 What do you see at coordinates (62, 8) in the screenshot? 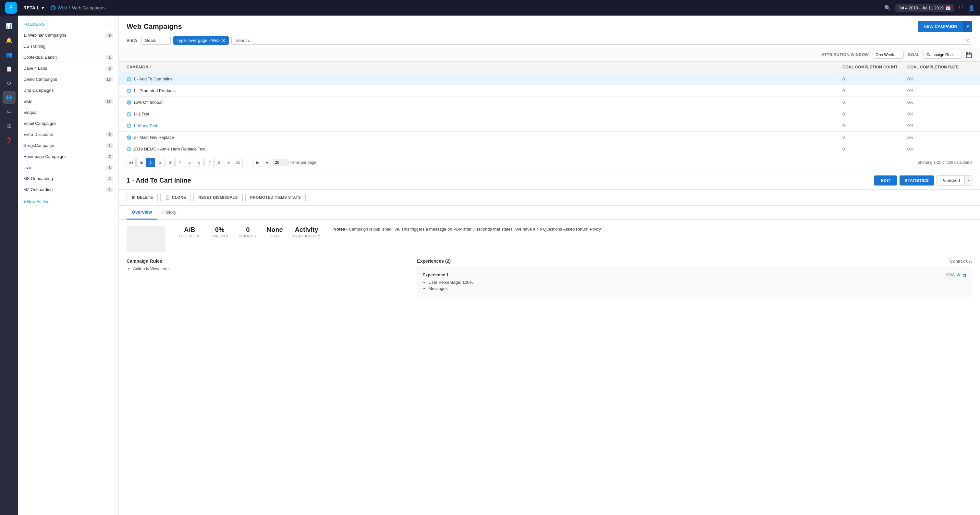
I see `breadcrumb-web-link: Web` at bounding box center [62, 8].